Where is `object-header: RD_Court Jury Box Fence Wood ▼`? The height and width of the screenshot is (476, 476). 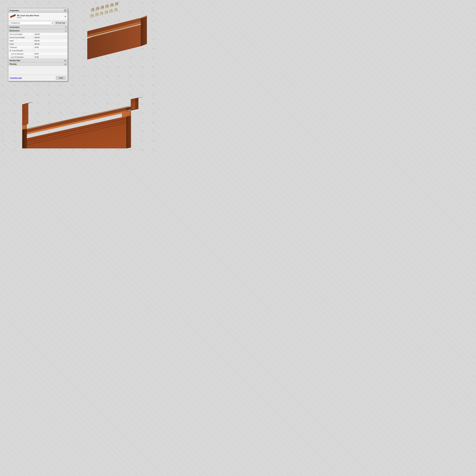
object-header: RD_Court Jury Box Fence Wood ▼ is located at coordinates (38, 17).